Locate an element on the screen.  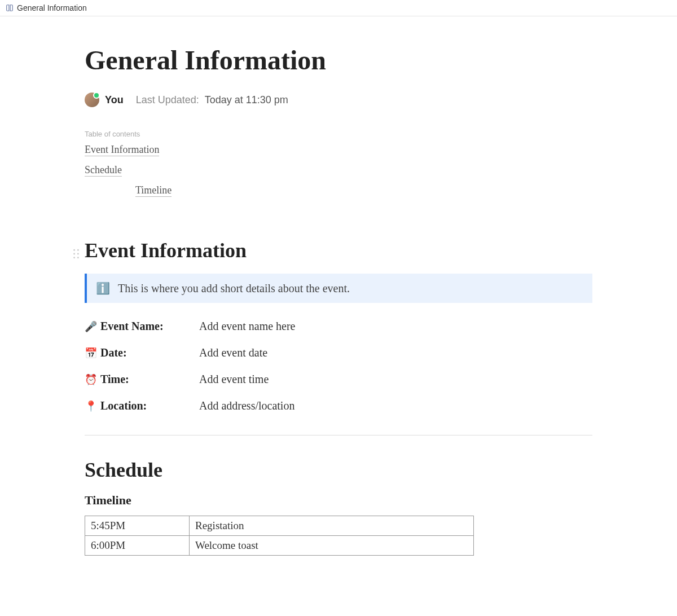
field-location: 📍 Location: Add address/location is located at coordinates (338, 406).